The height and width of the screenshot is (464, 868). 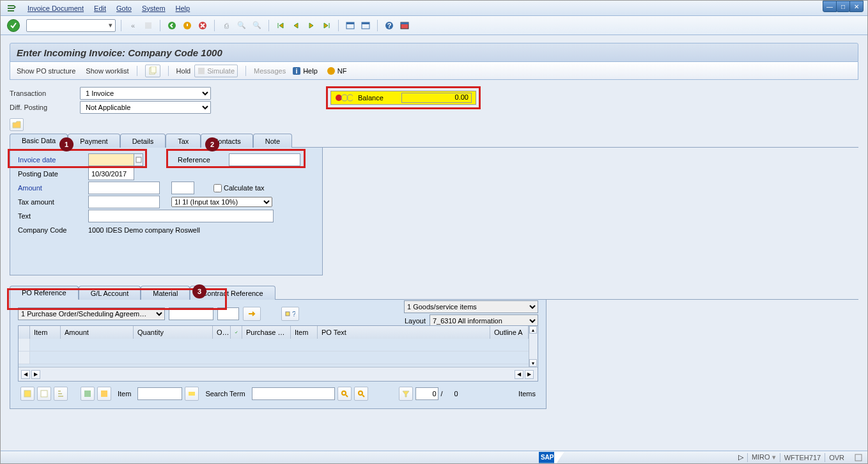 What do you see at coordinates (350, 26) in the screenshot?
I see `new-session-icon` at bounding box center [350, 26].